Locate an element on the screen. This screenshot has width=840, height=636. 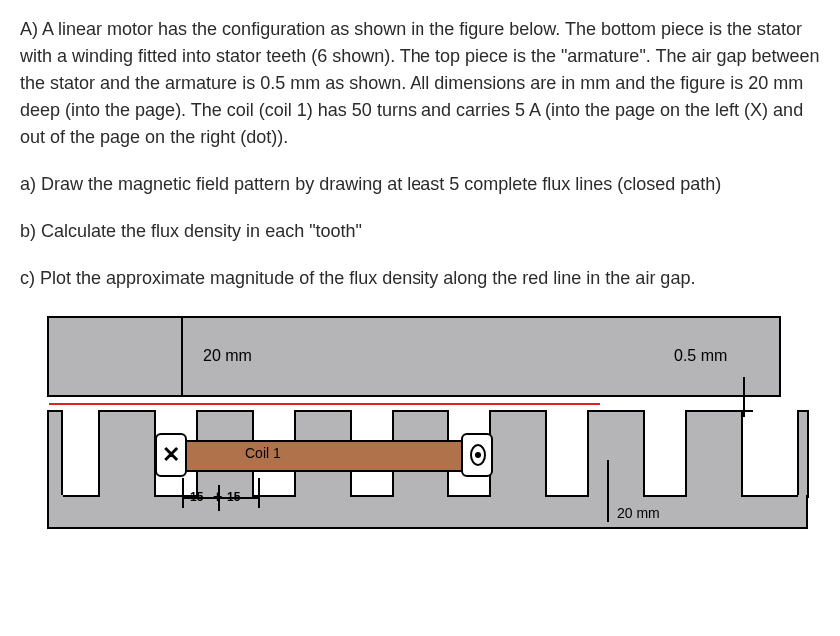
armature is located at coordinates (414, 356).